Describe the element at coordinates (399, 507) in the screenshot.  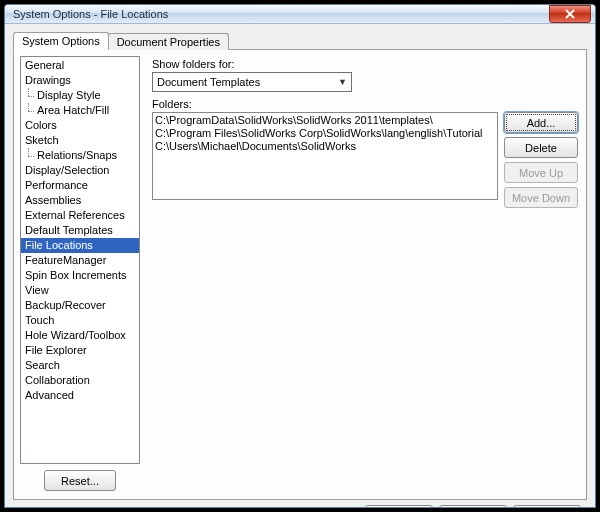
I see `ok-button: OK` at that location.